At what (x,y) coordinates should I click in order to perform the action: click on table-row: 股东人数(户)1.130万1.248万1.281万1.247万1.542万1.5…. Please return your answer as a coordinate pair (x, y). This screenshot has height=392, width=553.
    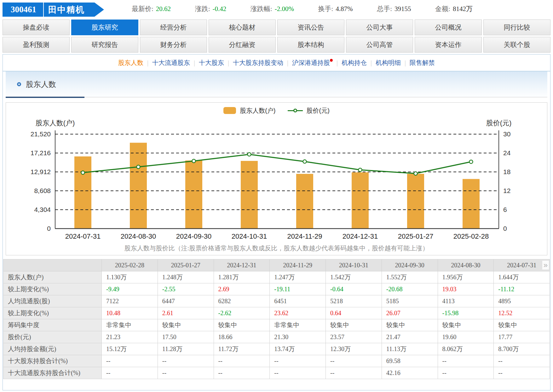
    Looking at the image, I should click on (277, 277).